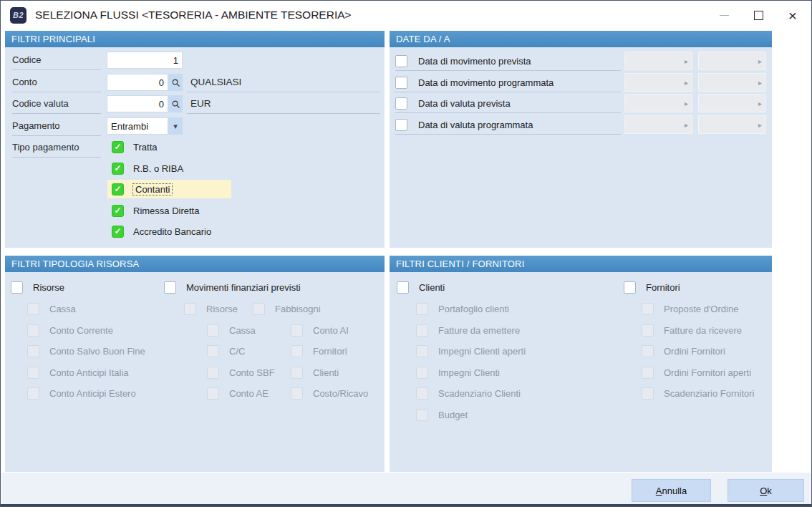 The width and height of the screenshot is (812, 507). Describe the element at coordinates (137, 82) in the screenshot. I see `conto-input` at that location.